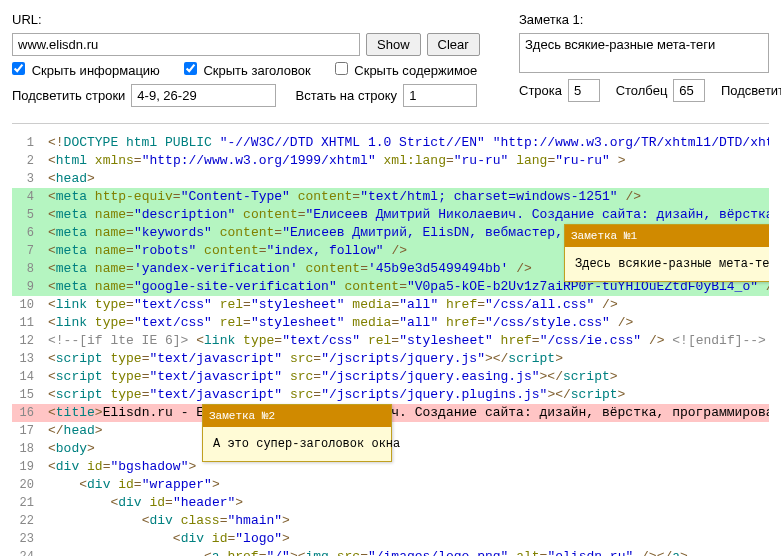 Image resolution: width=781 pixels, height=556 pixels. I want to click on code-line: 3<head>, so click(390, 179).